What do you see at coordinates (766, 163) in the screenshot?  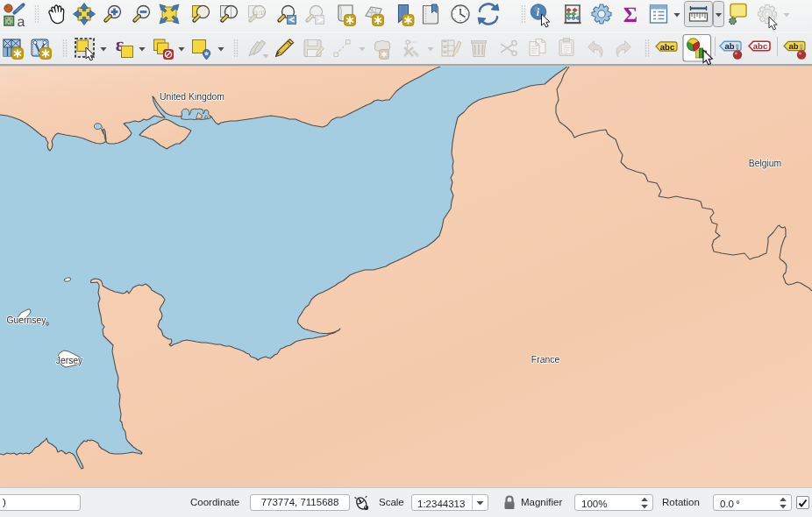 I see `svg-text: Belgium` at bounding box center [766, 163].